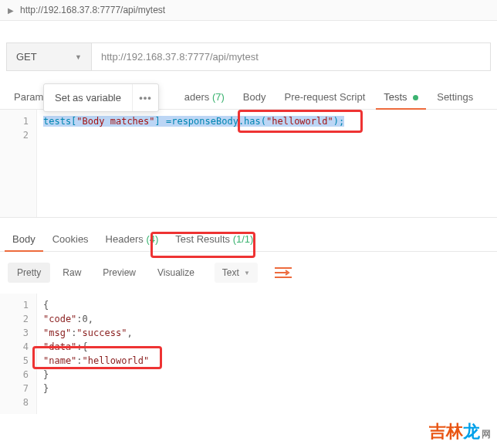  What do you see at coordinates (101, 97) in the screenshot?
I see `context-popover: Set as variable •••` at bounding box center [101, 97].